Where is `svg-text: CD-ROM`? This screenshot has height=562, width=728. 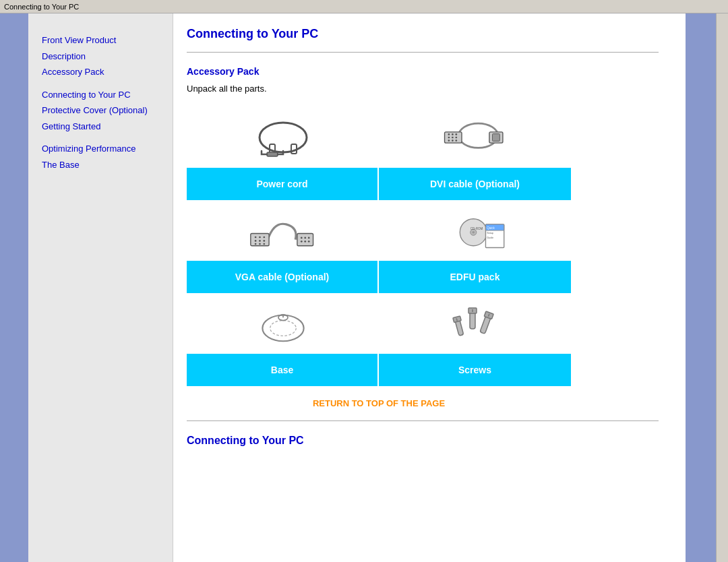
svg-text: CD-ROM is located at coordinates (476, 229).